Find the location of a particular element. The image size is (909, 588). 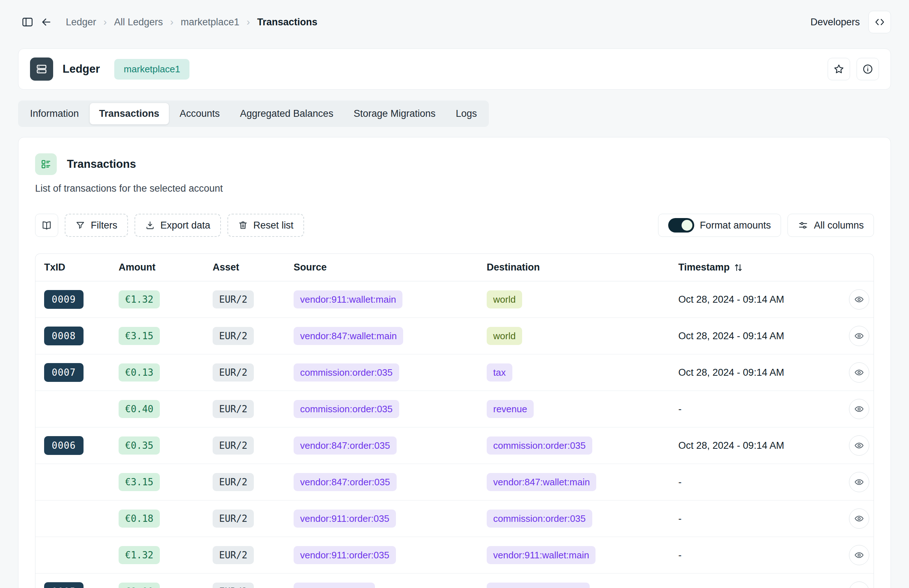

breadcrumb-item-marketplace1: marketplace1 is located at coordinates (210, 22).